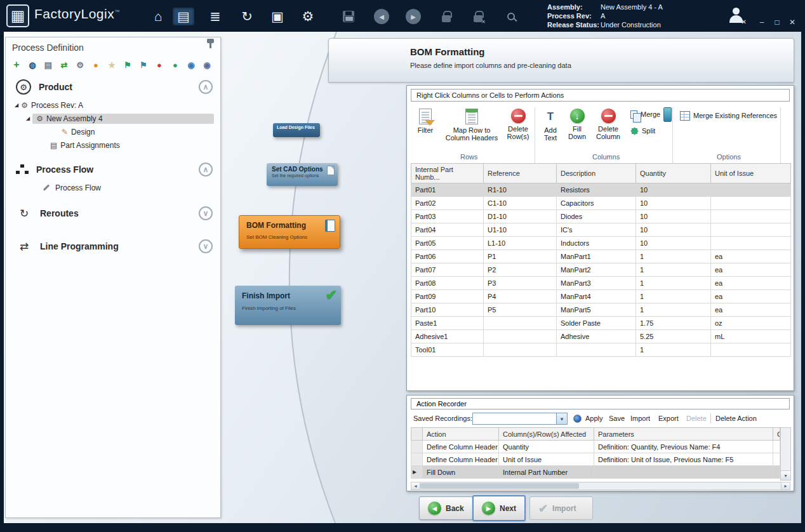 The height and width of the screenshot is (532, 805). What do you see at coordinates (668, 114) in the screenshot?
I see `notebook-icon` at bounding box center [668, 114].